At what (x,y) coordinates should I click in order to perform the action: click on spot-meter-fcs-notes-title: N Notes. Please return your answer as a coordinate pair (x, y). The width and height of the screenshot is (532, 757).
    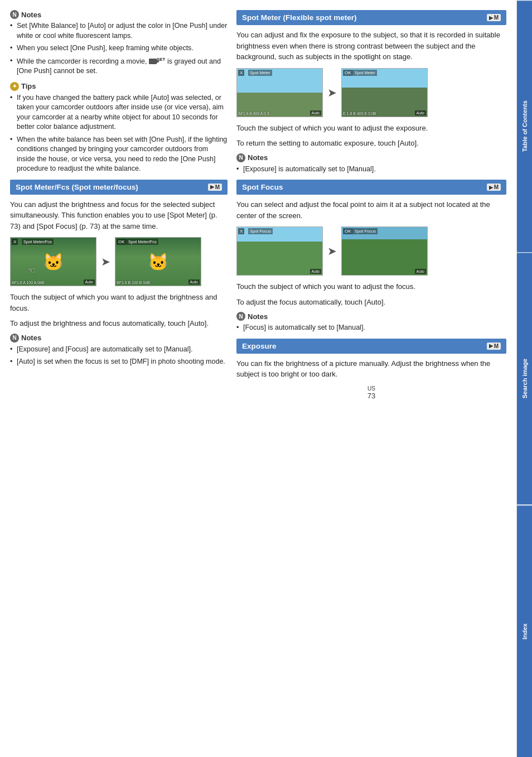
    Looking at the image, I should click on (119, 338).